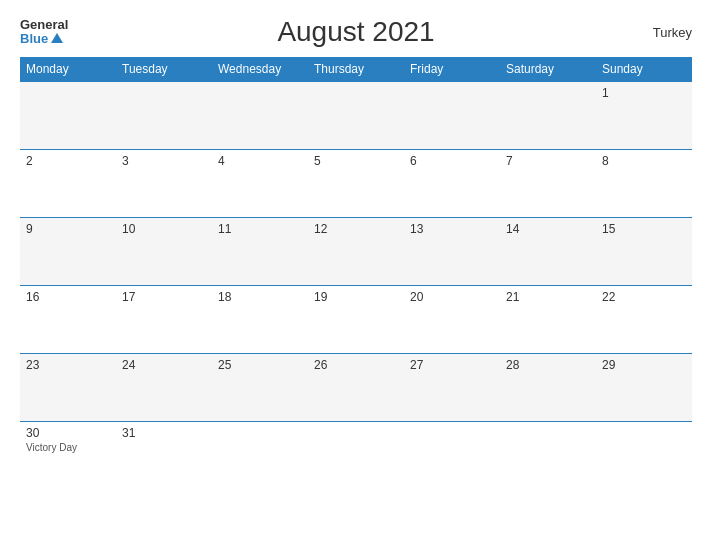 This screenshot has width=712, height=550. I want to click on day-number: 6, so click(452, 161).